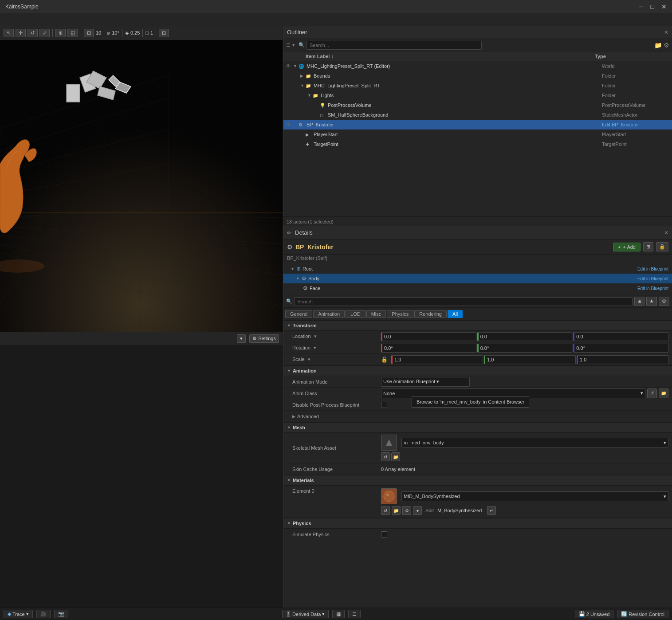  What do you see at coordinates (653, 269) in the screenshot?
I see `action-root: Edit in Blueprint` at bounding box center [653, 269].